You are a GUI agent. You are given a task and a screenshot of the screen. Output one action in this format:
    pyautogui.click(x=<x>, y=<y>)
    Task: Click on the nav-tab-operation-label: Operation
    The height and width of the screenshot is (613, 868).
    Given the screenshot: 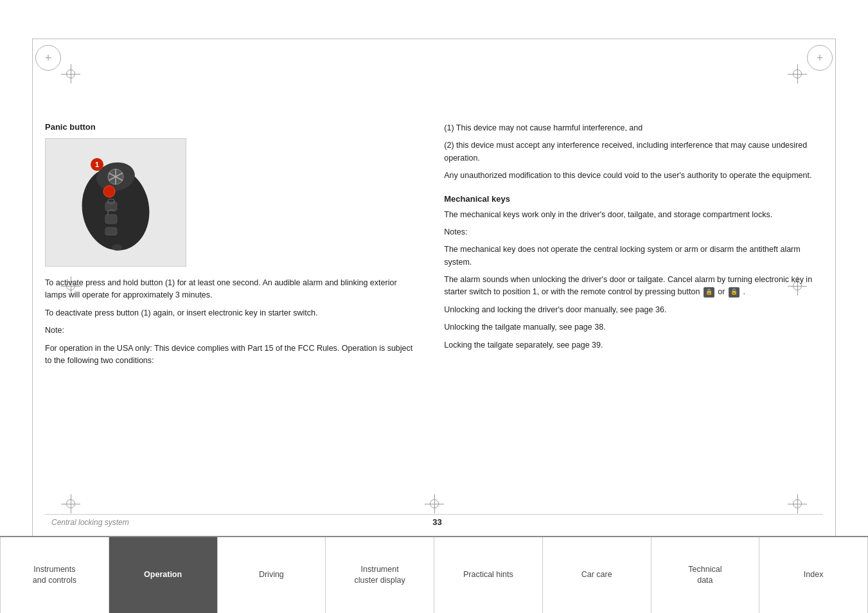 What is the action you would take?
    pyautogui.click(x=163, y=575)
    